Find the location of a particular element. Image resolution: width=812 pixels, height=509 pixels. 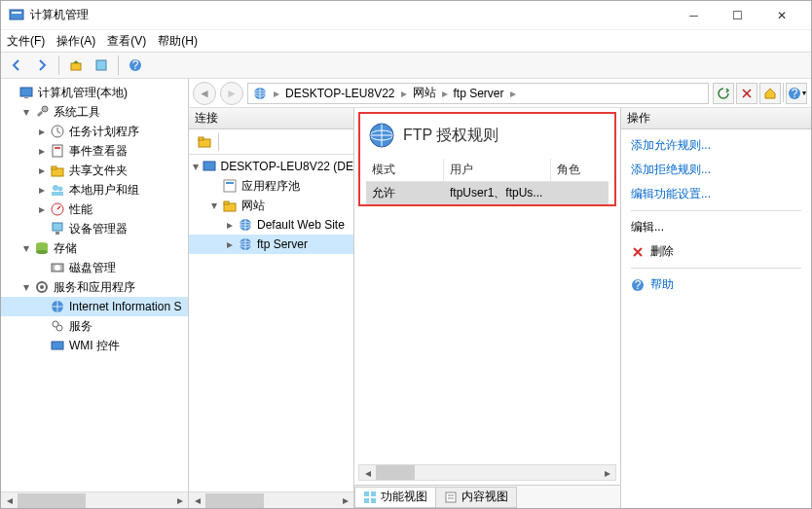

event-icon is located at coordinates (57, 151).